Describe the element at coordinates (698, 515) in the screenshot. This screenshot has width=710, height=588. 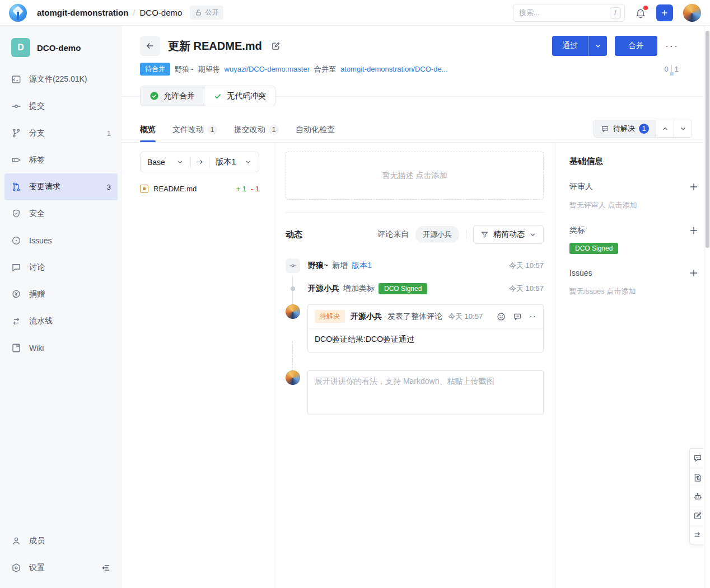
I see `edit-tool-button` at that location.